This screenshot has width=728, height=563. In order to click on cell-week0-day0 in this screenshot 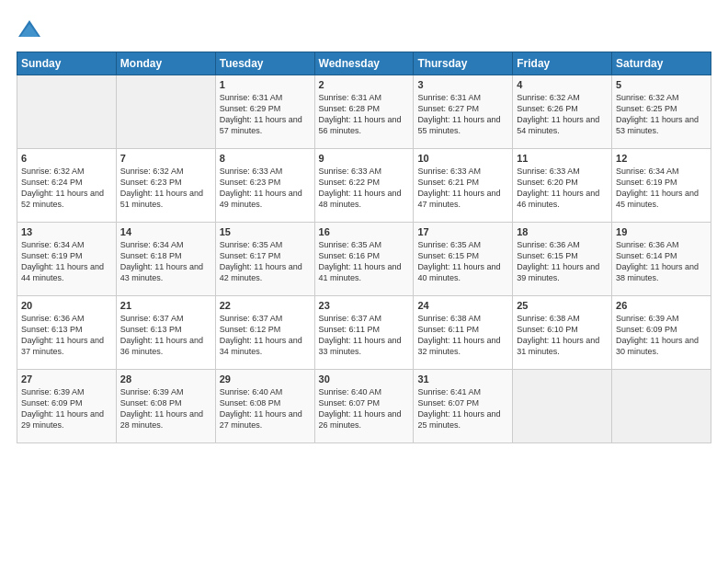, I will do `click(67, 112)`.